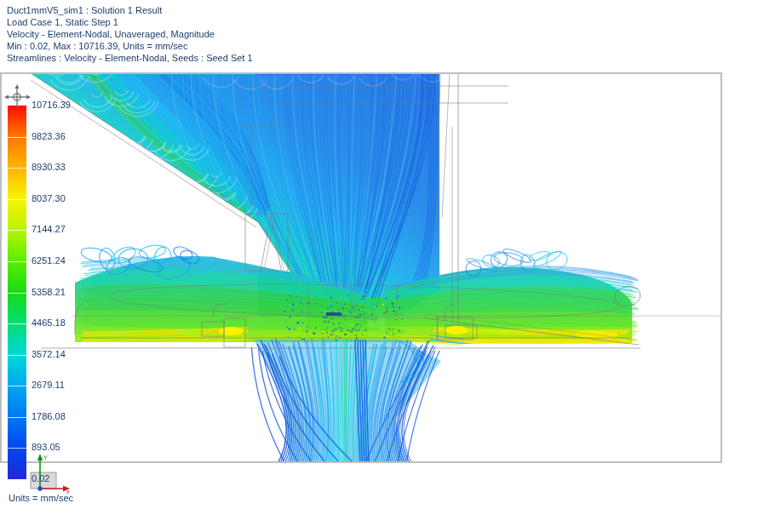 The image size is (775, 532). I want to click on header-streamlines-line: Streamlines : Velocity - Element-Nodal, …, so click(129, 58).